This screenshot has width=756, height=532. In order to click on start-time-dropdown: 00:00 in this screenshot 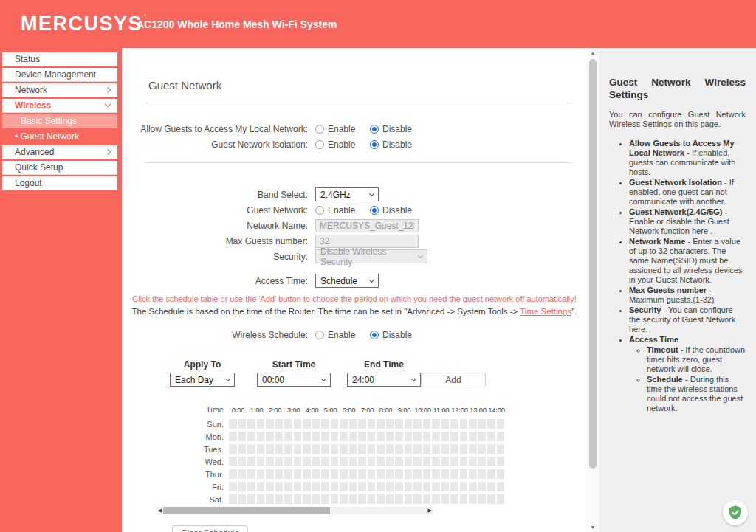, I will do `click(294, 379)`.